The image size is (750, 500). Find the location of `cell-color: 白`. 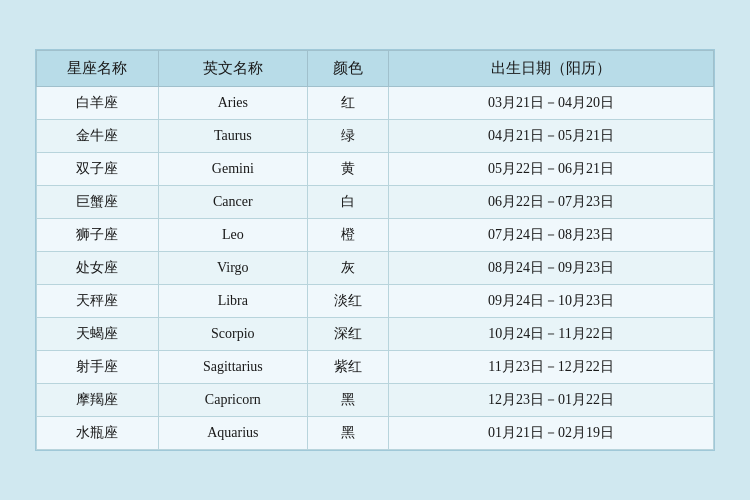

cell-color: 白 is located at coordinates (348, 202).